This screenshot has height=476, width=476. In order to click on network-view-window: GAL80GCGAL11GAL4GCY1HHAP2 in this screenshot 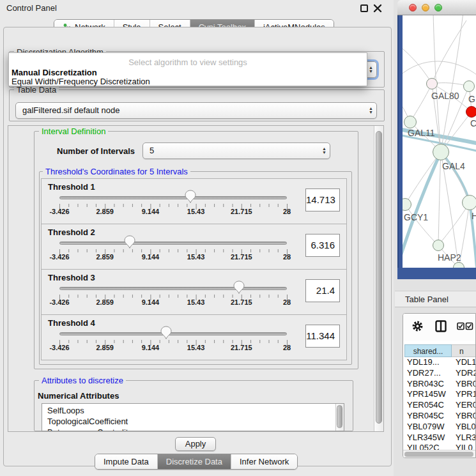, I will do `click(437, 139)`.